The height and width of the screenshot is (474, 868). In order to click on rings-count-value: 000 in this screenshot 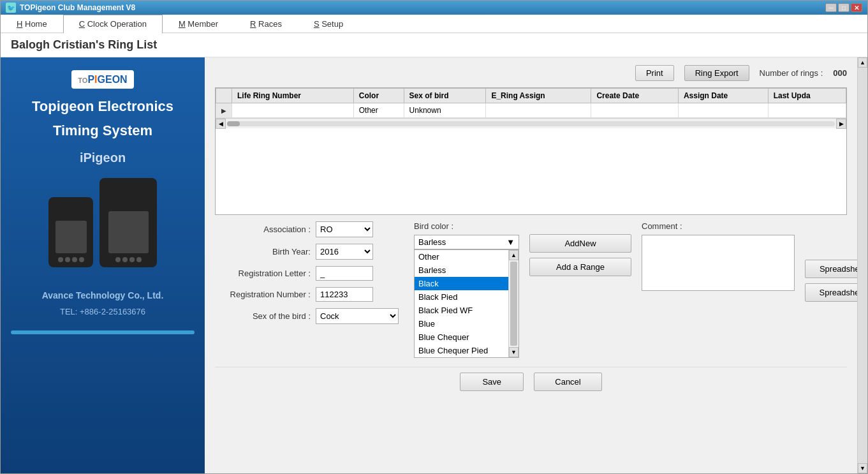, I will do `click(840, 73)`.